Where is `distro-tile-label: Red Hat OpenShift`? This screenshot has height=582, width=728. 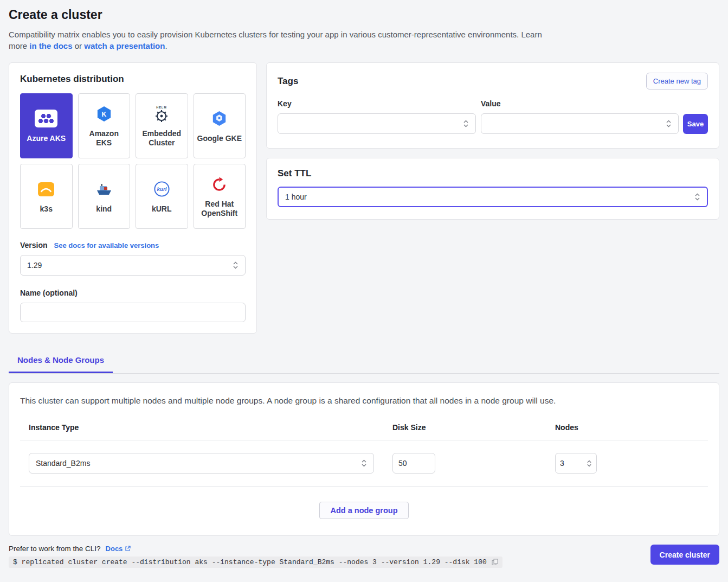
distro-tile-label: Red Hat OpenShift is located at coordinates (220, 209).